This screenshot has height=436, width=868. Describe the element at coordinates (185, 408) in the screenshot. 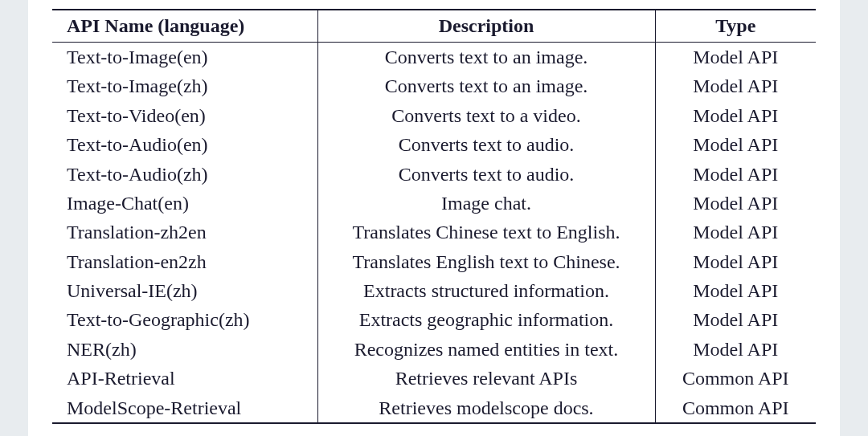

I see `cell-api-name: ModelScope-Retrieval` at that location.